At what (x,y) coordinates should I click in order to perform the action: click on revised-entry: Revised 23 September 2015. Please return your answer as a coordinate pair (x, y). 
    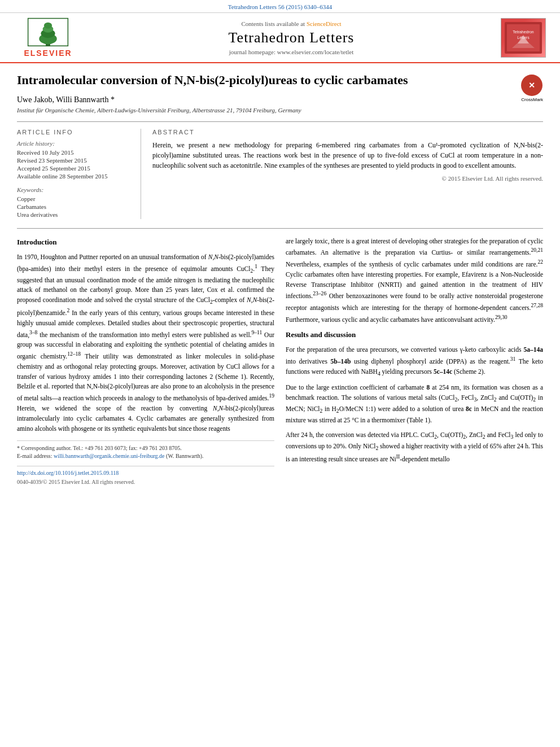
    Looking at the image, I should click on (75, 160).